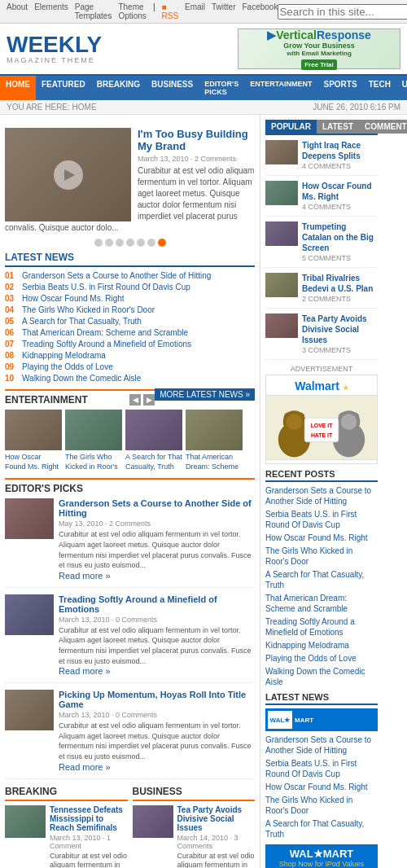  What do you see at coordinates (149, 400) in the screenshot?
I see `next-arrow: ▶` at bounding box center [149, 400].